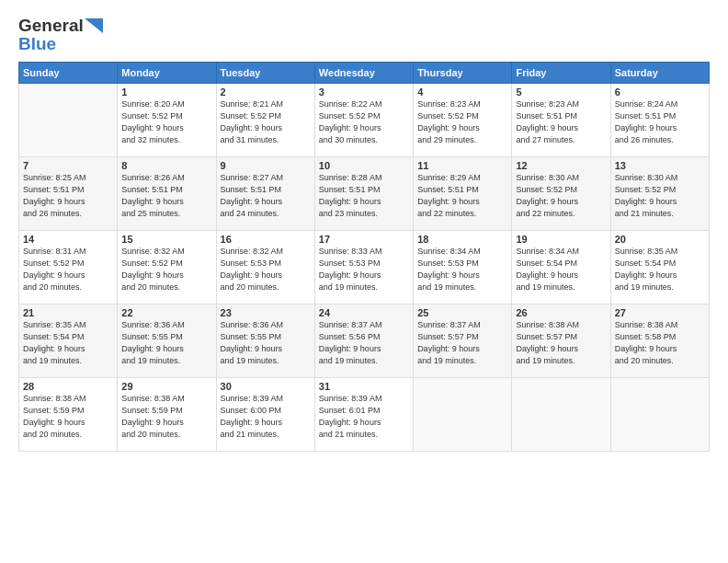 This screenshot has height=563, width=728. I want to click on calendar-day-cell: 20Sunrise: 8:35 AM Sunset: 5:54 PM Dayli…, so click(660, 267).